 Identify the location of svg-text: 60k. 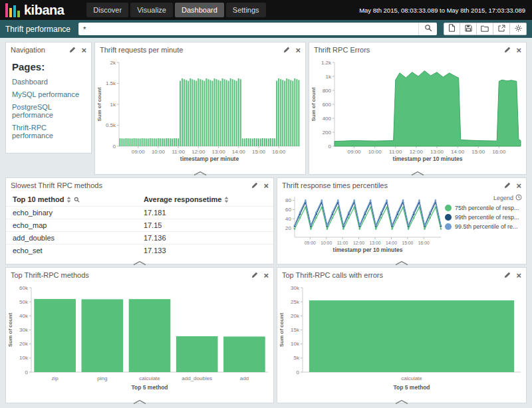
(24, 288).